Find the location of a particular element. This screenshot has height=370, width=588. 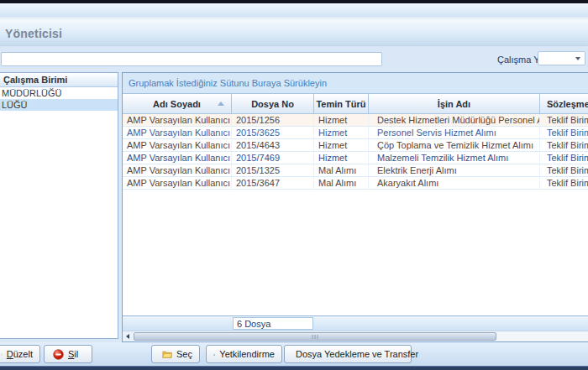

column-header-file-no: Dosya No is located at coordinates (273, 104).